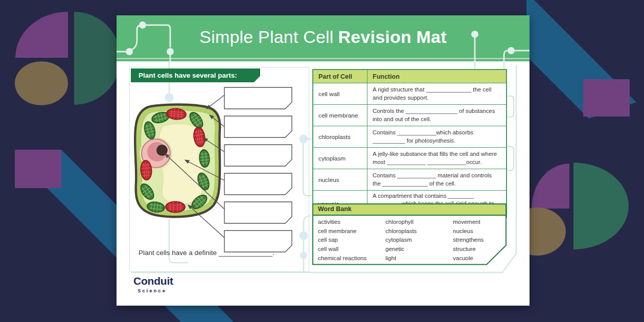 This screenshot has height=322, width=644. What do you see at coordinates (419, 232) in the screenshot?
I see `word-bank-item: chloroplasts` at bounding box center [419, 232].